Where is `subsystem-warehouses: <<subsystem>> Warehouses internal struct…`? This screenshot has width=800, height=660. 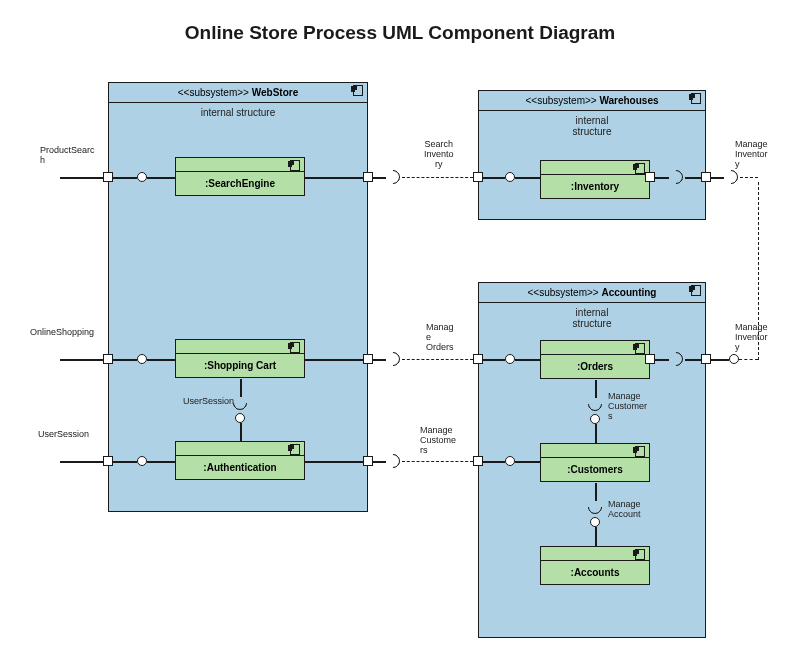
subsystem-warehouses: <<subsystem>> Warehouses internal struct… is located at coordinates (592, 155).